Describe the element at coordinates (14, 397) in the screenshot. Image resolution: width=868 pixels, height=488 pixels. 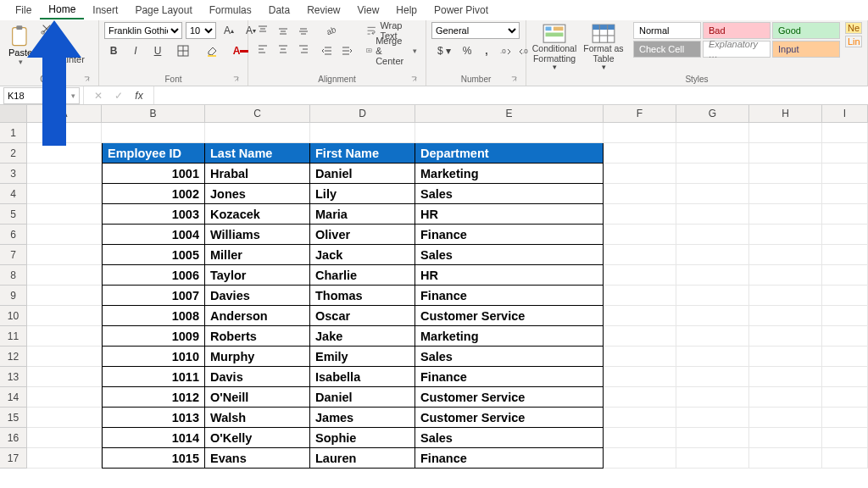
I see `row-header: 14` at that location.